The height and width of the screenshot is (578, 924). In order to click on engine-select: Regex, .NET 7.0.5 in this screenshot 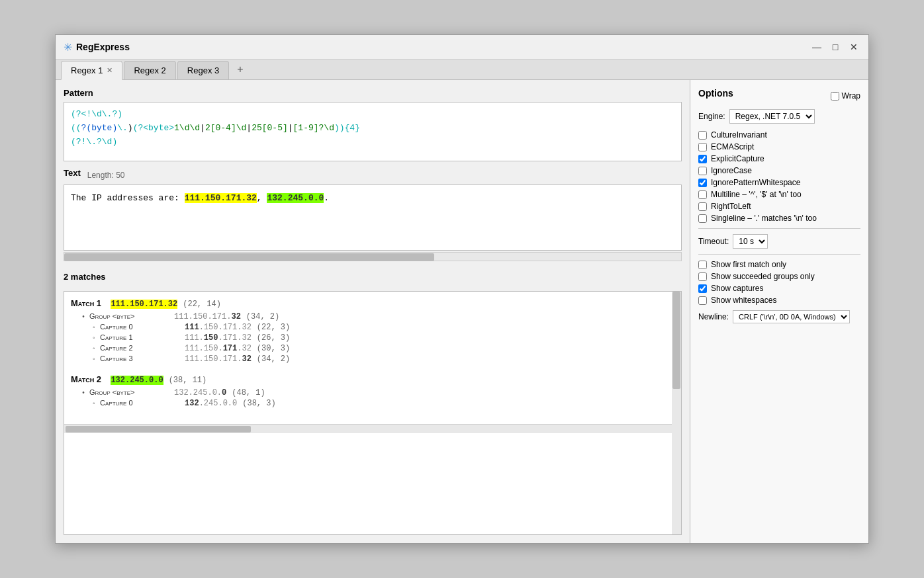, I will do `click(772, 116)`.